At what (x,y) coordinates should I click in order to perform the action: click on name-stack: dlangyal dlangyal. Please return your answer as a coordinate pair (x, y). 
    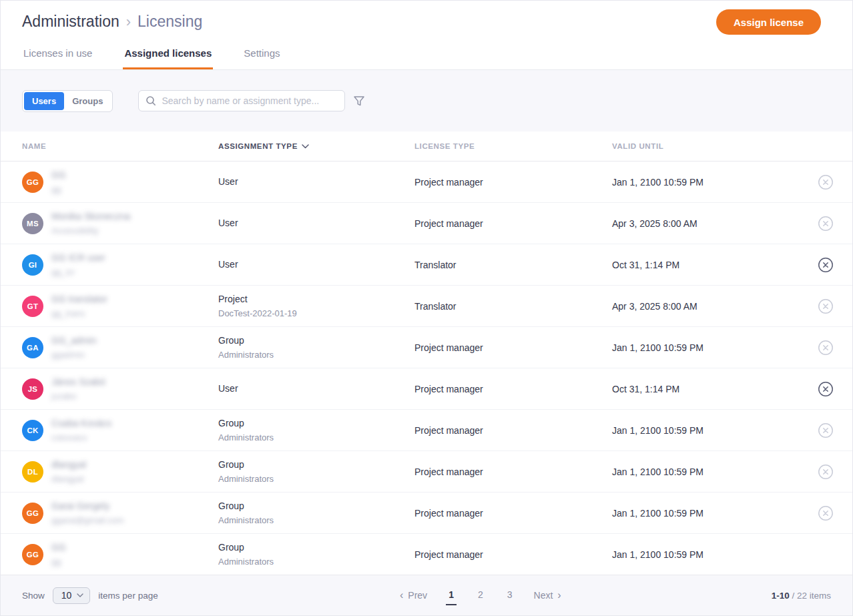
    Looking at the image, I should click on (69, 472).